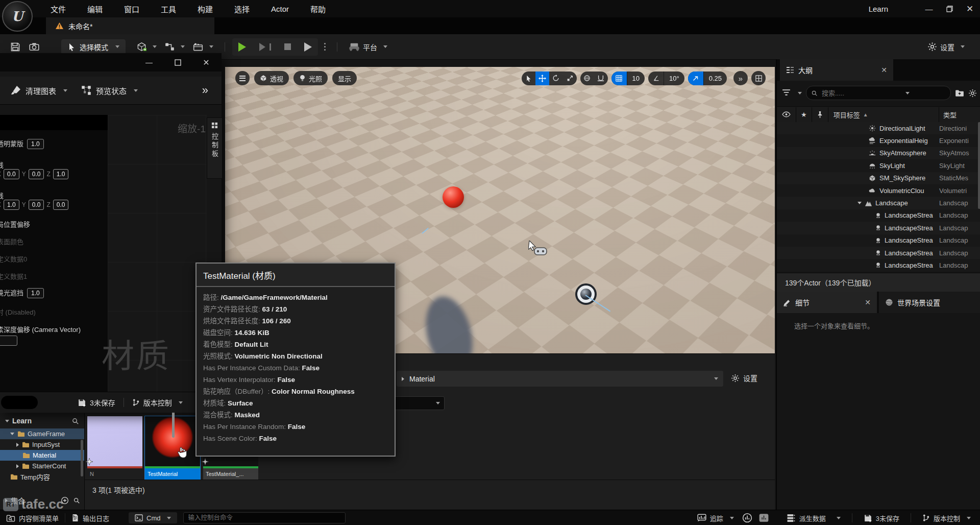 The width and height of the screenshot is (980, 525). Describe the element at coordinates (109, 91) in the screenshot. I see `preview-state-button: 预览状态` at that location.